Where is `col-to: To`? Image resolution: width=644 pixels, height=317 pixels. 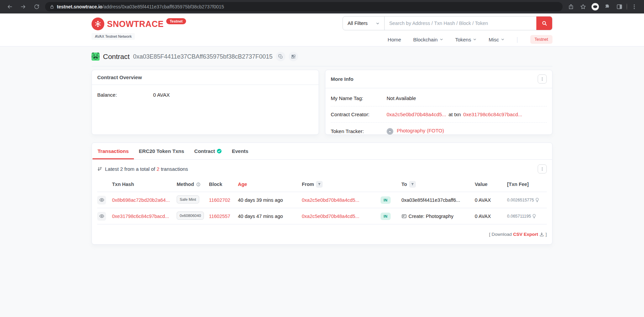
col-to: To is located at coordinates (404, 184).